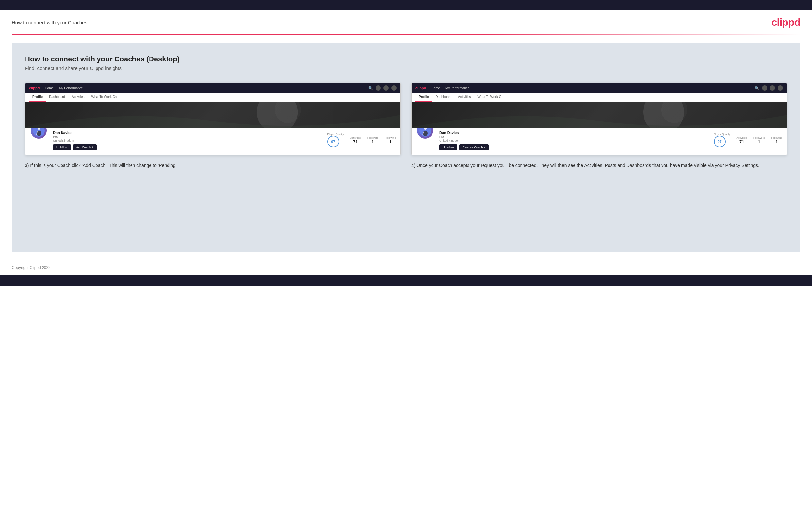  I want to click on header-title: How to connect with your Coaches, so click(50, 22).